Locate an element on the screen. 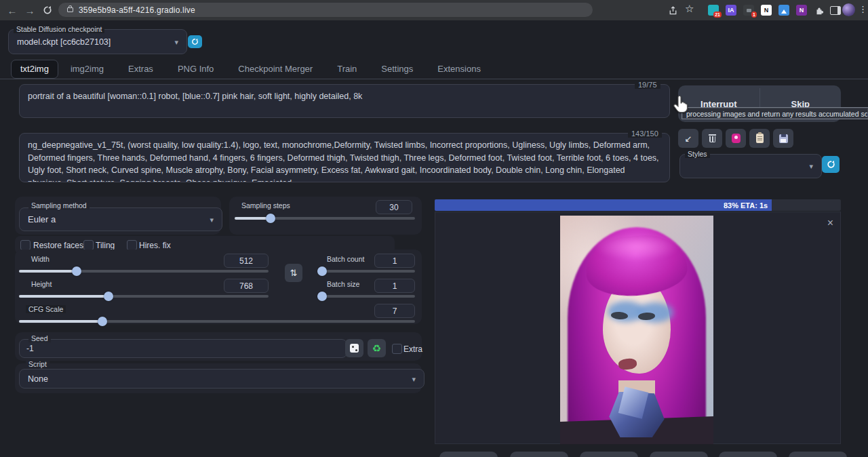 The height and width of the screenshot is (457, 868). batch-size-input: 1 is located at coordinates (395, 286).